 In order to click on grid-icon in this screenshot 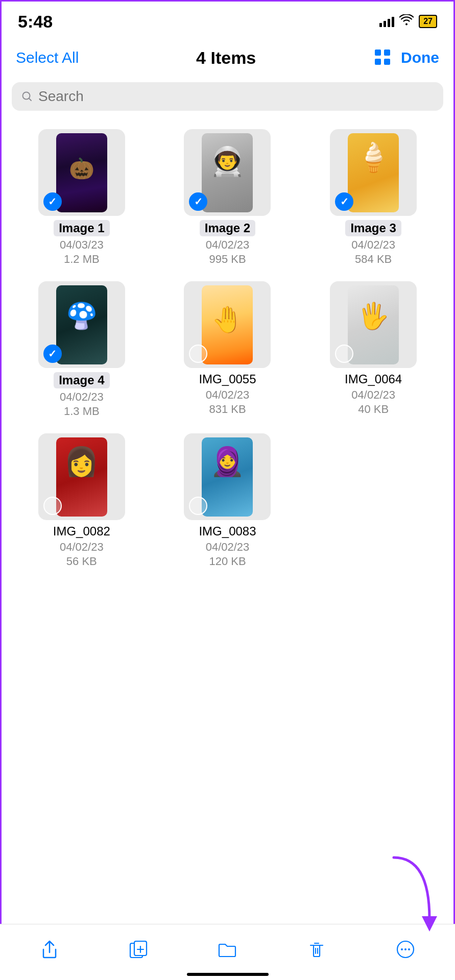, I will do `click(382, 57)`.